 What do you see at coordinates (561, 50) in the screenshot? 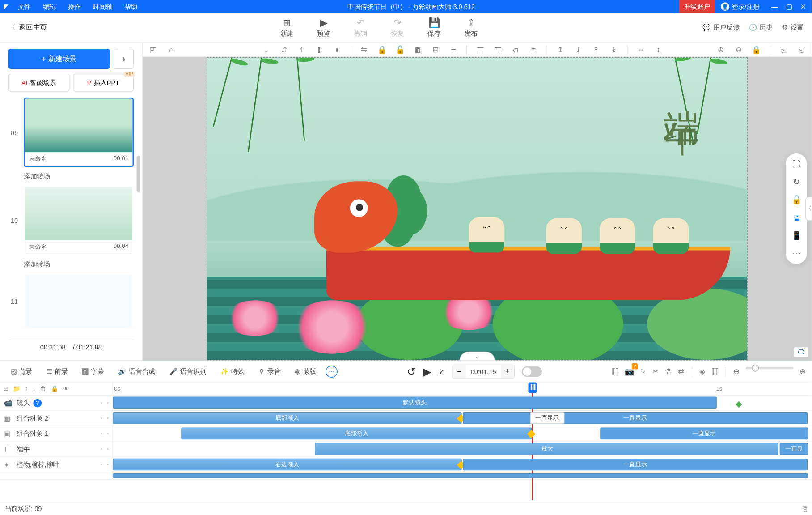
I see `bring-front-icon: ↥` at bounding box center [561, 50].